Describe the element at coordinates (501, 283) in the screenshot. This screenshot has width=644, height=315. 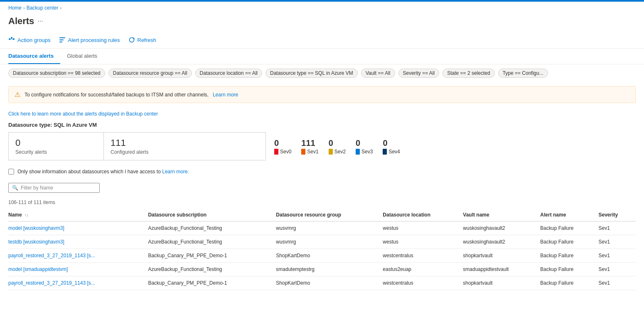
I see `cell-vault-4: shopkartvault` at that location.